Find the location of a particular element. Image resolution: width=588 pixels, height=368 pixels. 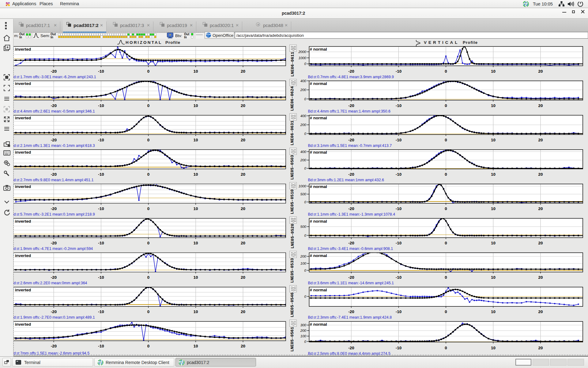

svg-text: HORIZONTAL is located at coordinates (144, 42).